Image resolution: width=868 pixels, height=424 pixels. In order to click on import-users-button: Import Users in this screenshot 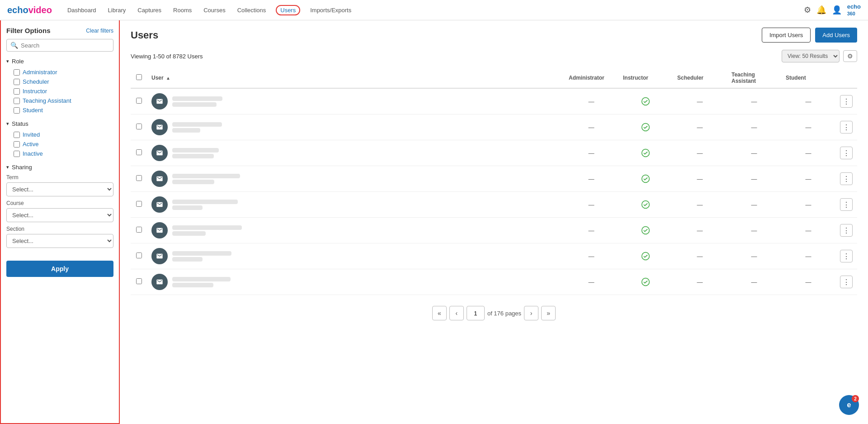, I will do `click(786, 35)`.